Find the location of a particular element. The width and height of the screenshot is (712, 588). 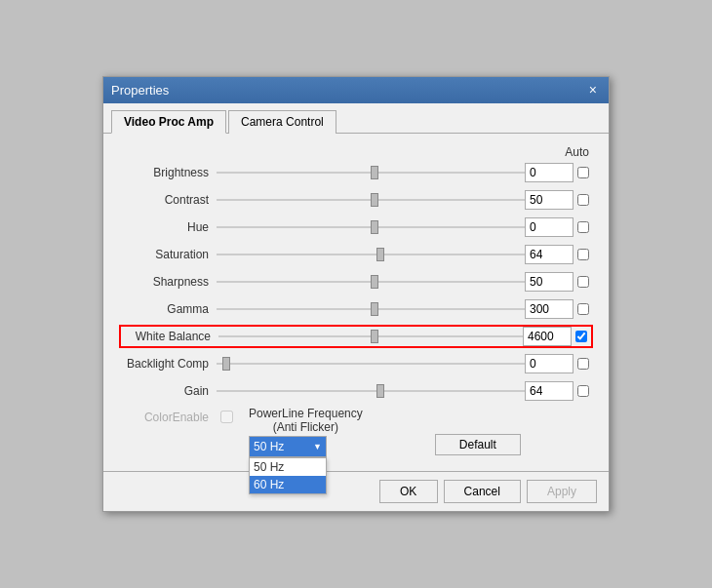

default-button: Default is located at coordinates (478, 445).